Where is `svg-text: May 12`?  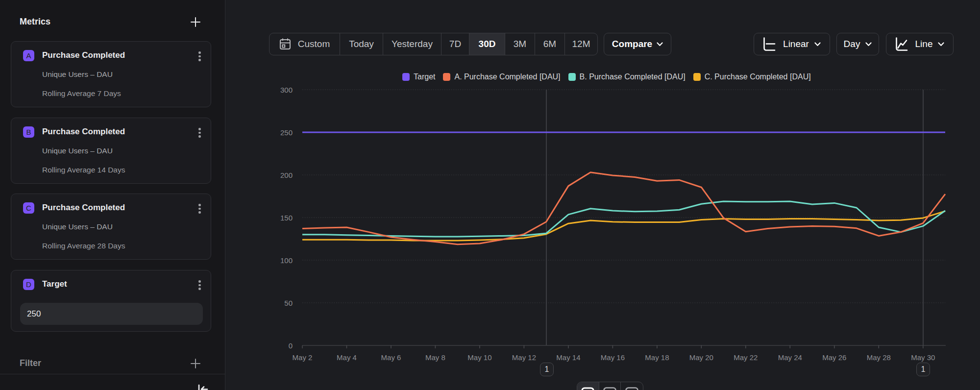 svg-text: May 12 is located at coordinates (524, 358).